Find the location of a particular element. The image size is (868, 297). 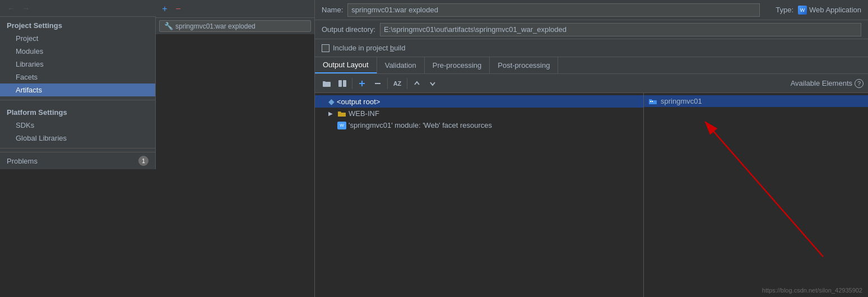

add-toolbar-btn is located at coordinates (362, 83).